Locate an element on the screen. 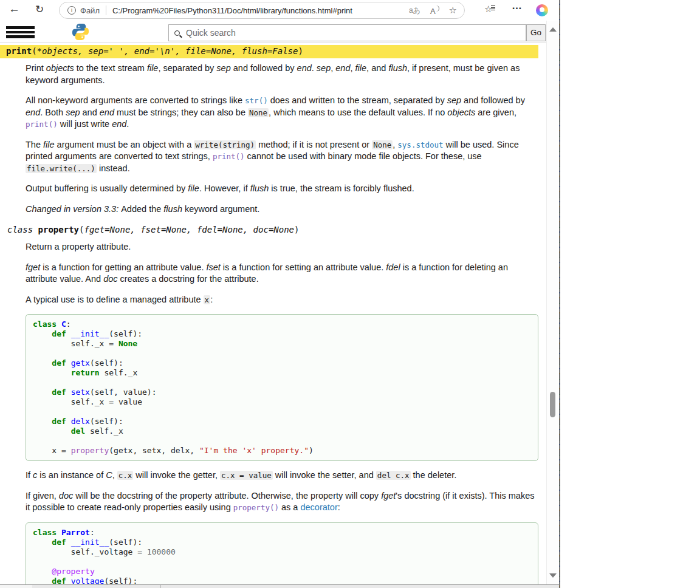  info-icon: i is located at coordinates (72, 10).